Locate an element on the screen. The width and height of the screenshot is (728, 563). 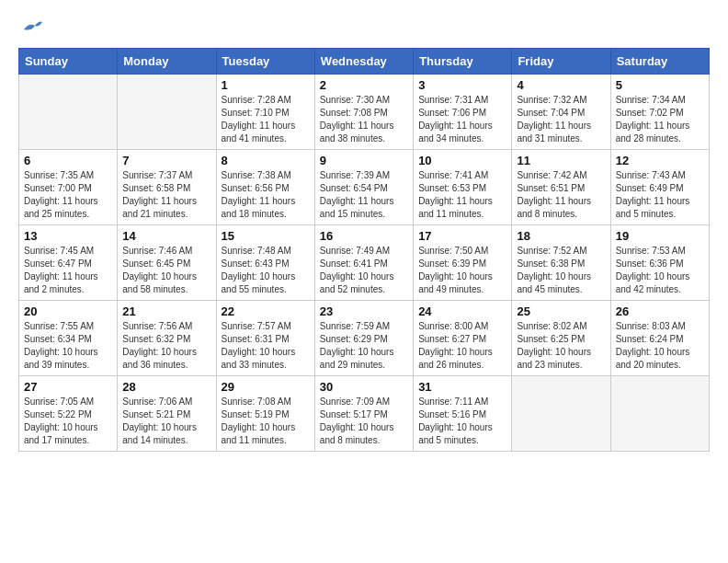
calendar-cell: 23Sunrise: 7:59 AM Sunset: 6:29 PM Dayli… is located at coordinates (364, 339).